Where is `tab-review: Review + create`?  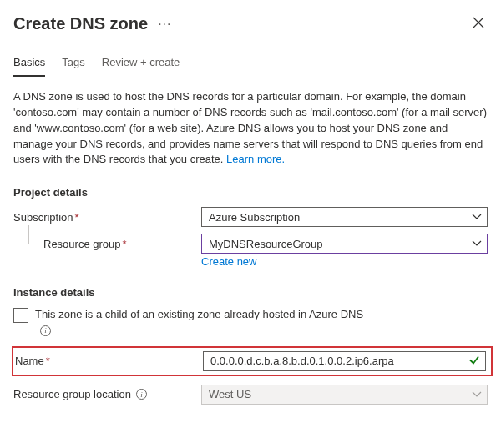 tab-review: Review + create is located at coordinates (141, 67).